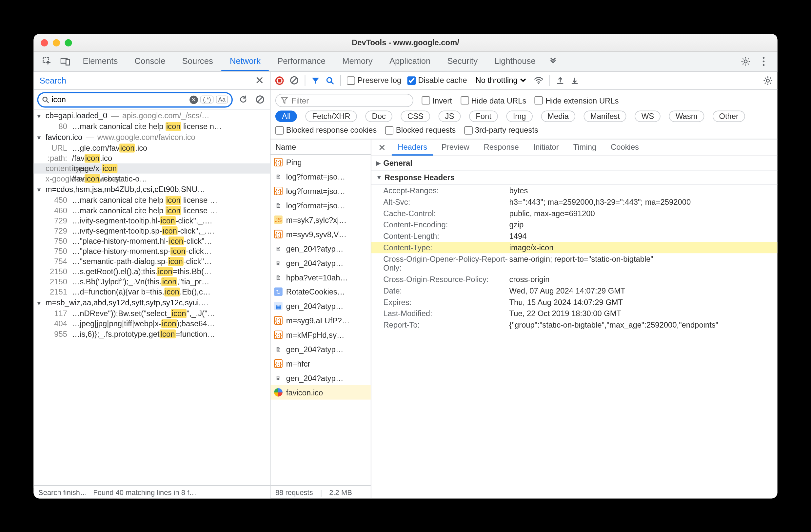  I want to click on detail-tab-timing: Timing, so click(585, 147).